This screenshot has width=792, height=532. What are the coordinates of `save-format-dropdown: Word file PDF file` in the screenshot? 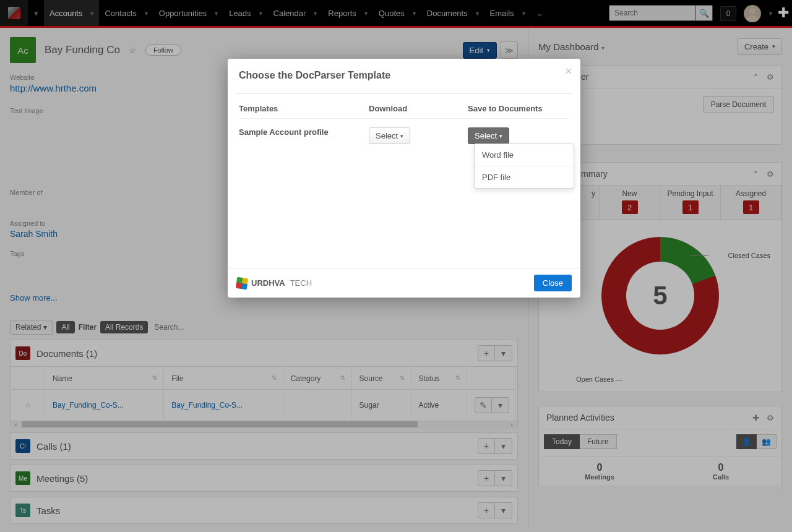 It's located at (524, 166).